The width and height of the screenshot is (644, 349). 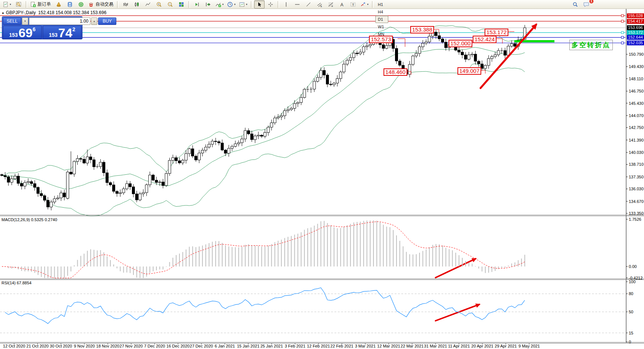 I want to click on price-level-label: 153.172, so click(x=635, y=33).